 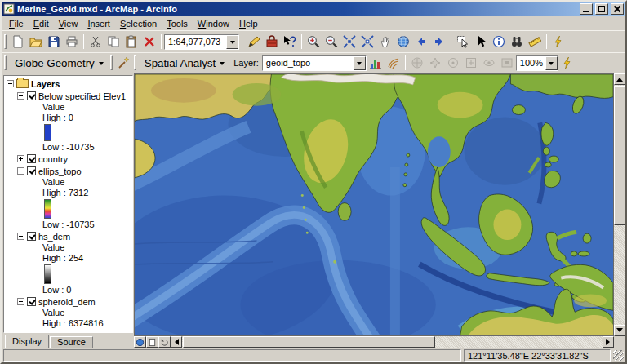 What do you see at coordinates (314, 23) in the screenshot?
I see `menu-bar: File Edit View Insert Selection Tools Wi…` at bounding box center [314, 23].